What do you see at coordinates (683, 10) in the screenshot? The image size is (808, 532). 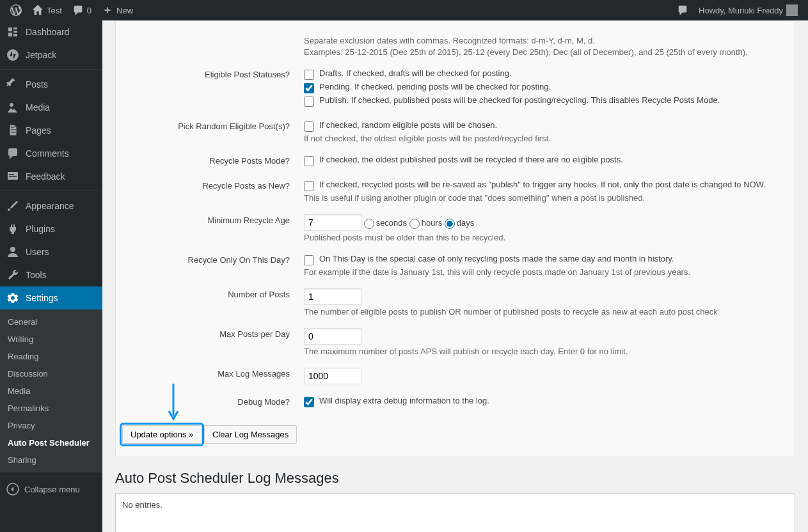 I see `notifications-item` at bounding box center [683, 10].